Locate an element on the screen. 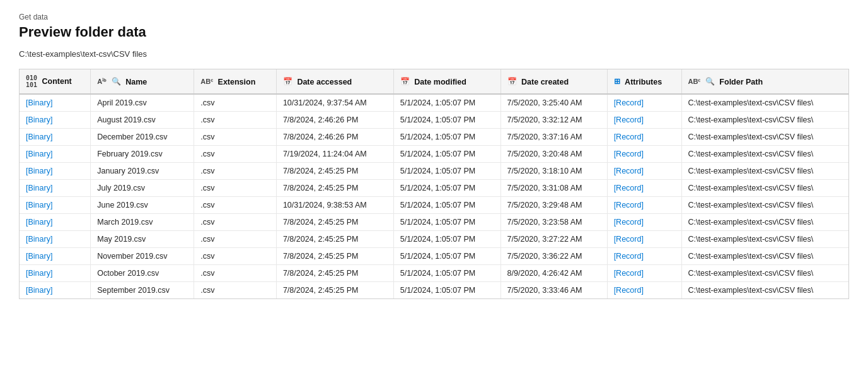  col-date-accessed-label: Date accessed is located at coordinates (324, 81).